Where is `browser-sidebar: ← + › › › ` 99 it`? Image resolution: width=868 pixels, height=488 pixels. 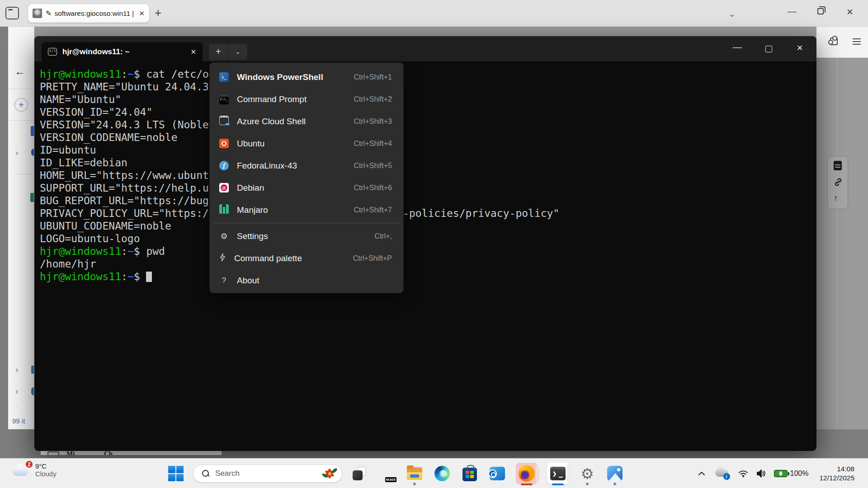 browser-sidebar: ← + › › › ` 99 it is located at coordinates (21, 228).